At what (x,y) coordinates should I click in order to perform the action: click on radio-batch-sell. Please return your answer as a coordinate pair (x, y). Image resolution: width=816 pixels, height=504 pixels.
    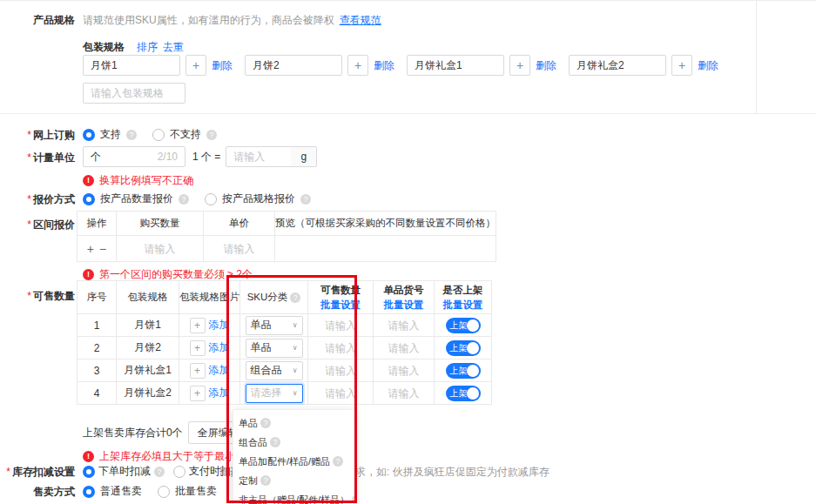
    Looking at the image, I should click on (164, 492).